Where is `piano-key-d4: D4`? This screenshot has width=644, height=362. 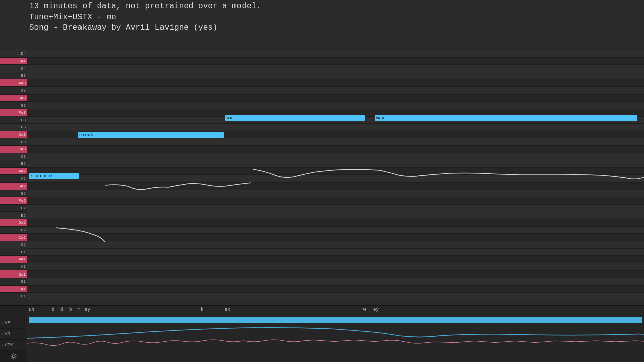 piano-key-d4: D4 is located at coordinates (14, 54).